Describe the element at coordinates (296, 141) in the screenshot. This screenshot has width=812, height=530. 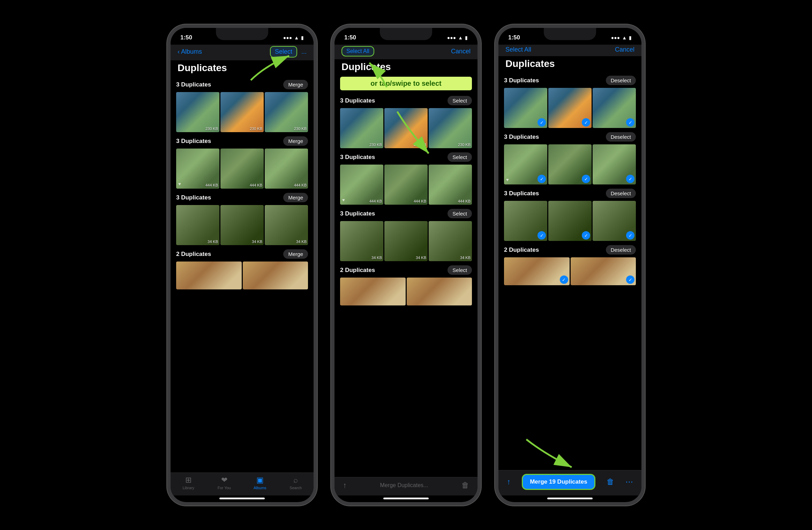
I see `merge-btn-1-2: Merge` at that location.